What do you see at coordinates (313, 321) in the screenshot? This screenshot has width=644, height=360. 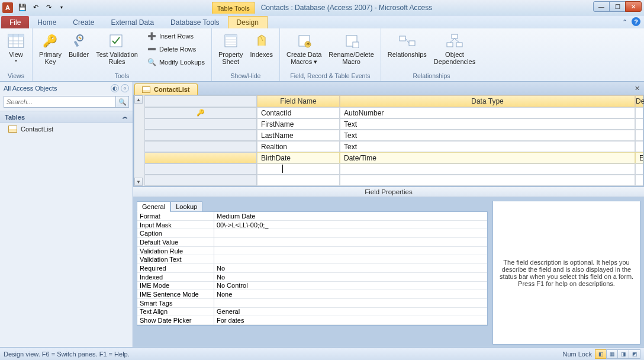 I see `property-row: Show Date PickerFor dates` at bounding box center [313, 321].